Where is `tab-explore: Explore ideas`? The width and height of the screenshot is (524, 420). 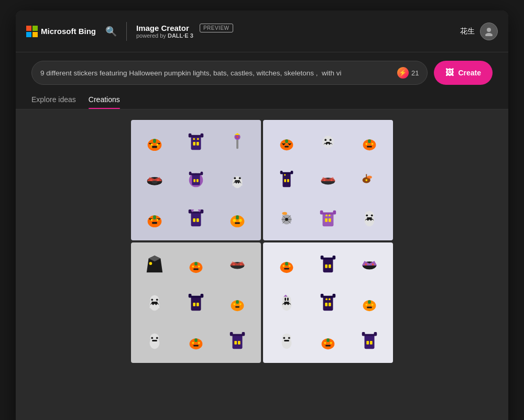 tab-explore: Explore ideas is located at coordinates (53, 100).